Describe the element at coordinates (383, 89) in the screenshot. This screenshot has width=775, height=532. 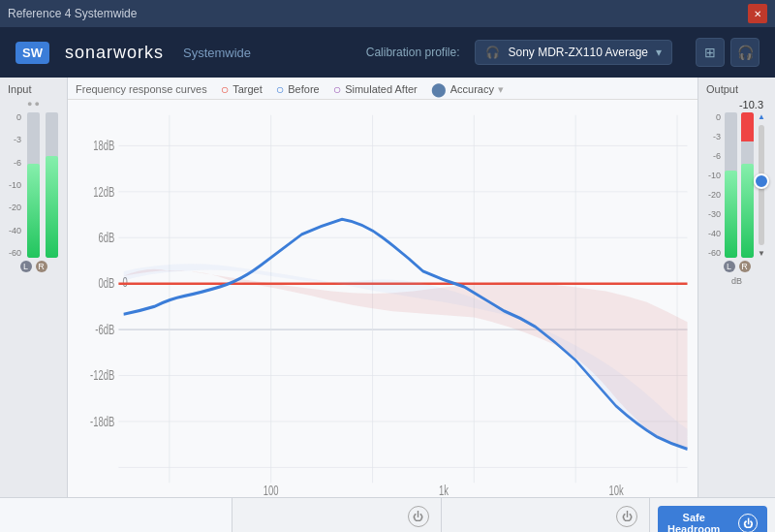
I see `legend: Frequency response curves ○ Target ○ Bef…` at that location.